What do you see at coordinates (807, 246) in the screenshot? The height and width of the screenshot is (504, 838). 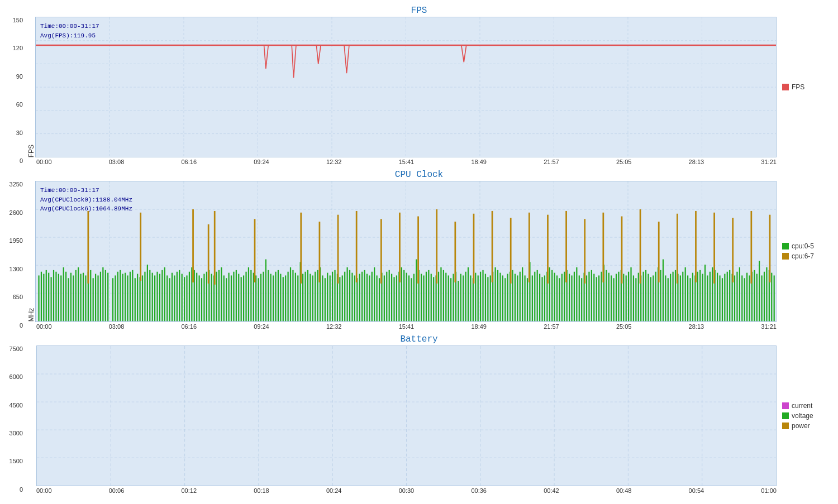 I see `cpu-legend-item-0: cpu:0-5` at bounding box center [807, 246].